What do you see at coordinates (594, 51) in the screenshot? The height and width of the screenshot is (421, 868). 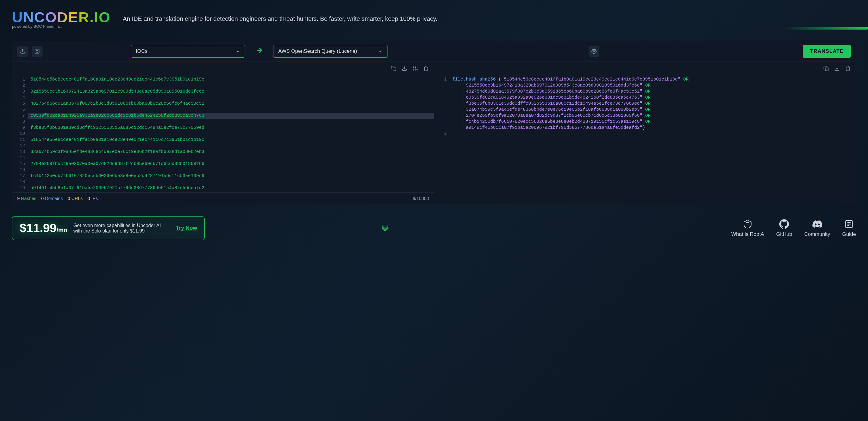 I see `settings-button` at bounding box center [594, 51].